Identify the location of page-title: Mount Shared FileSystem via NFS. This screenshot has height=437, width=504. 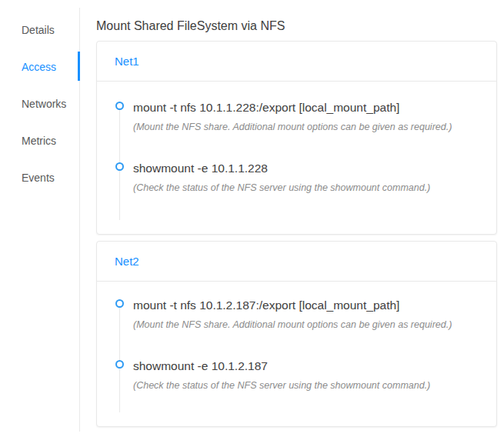
(297, 26).